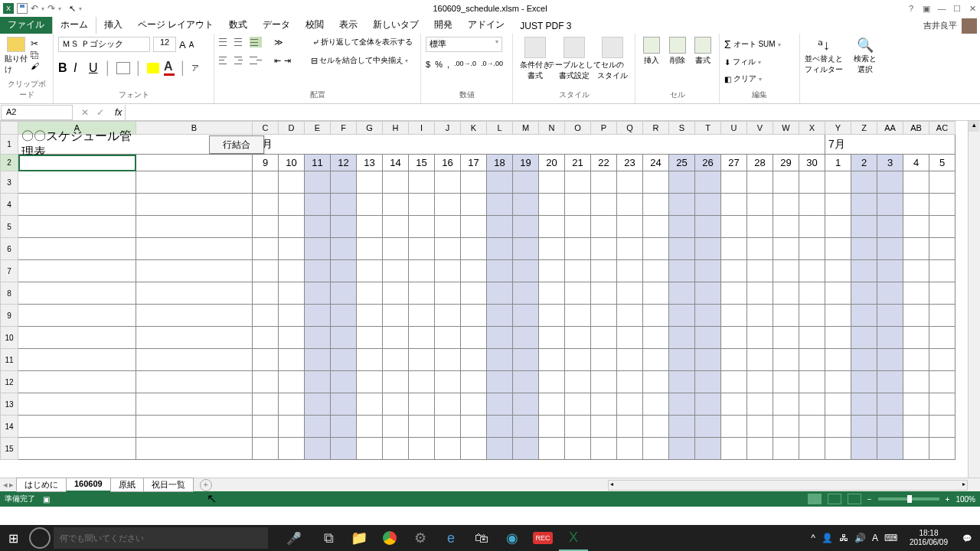  Describe the element at coordinates (266, 163) in the screenshot. I see `cell-day: 9` at that location.